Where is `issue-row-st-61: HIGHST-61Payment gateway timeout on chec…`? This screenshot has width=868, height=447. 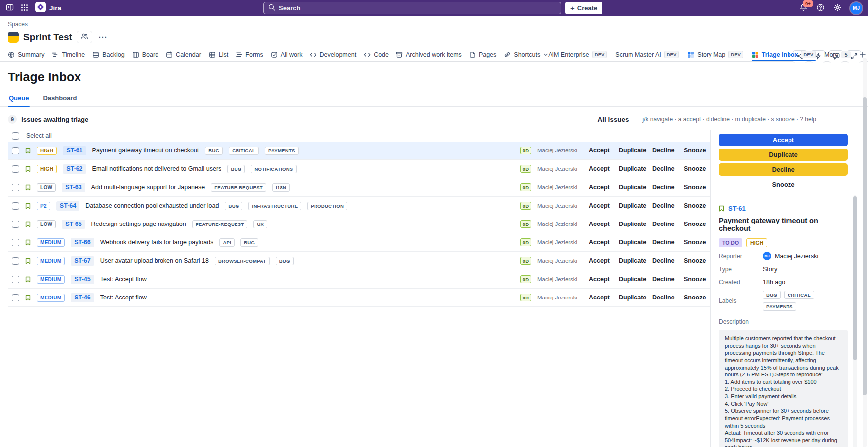
issue-row-st-61: HIGHST-61Payment gateway timeout on chec… is located at coordinates (359, 151).